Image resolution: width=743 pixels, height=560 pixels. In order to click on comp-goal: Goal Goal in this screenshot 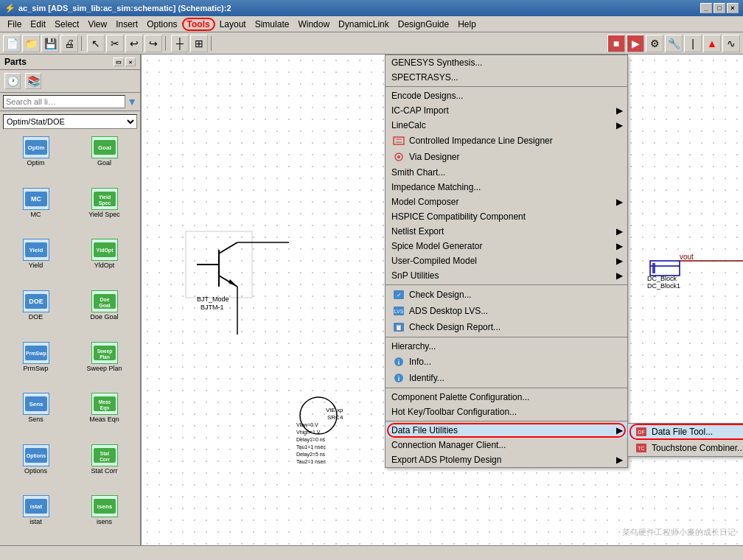, I will do `click(105, 159)`.